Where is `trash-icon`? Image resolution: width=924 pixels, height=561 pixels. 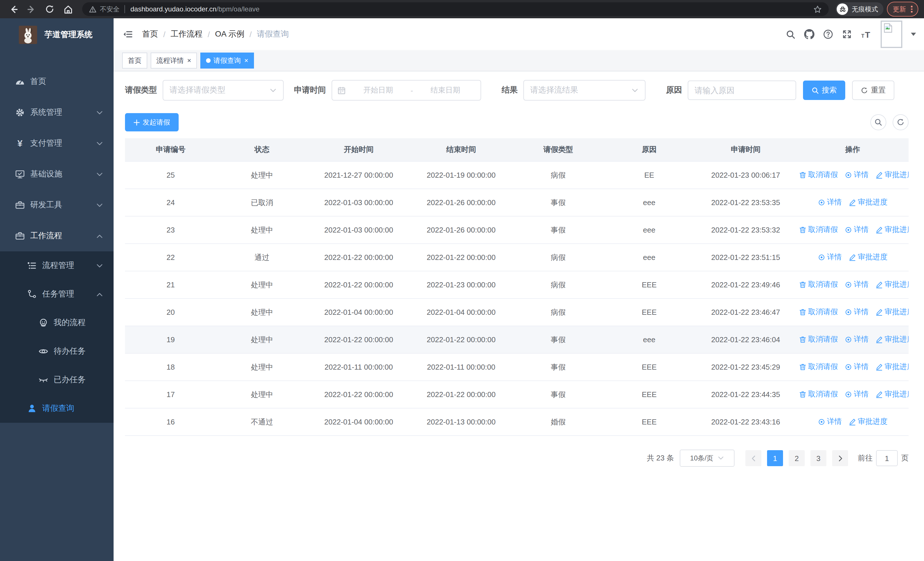
trash-icon is located at coordinates (802, 340).